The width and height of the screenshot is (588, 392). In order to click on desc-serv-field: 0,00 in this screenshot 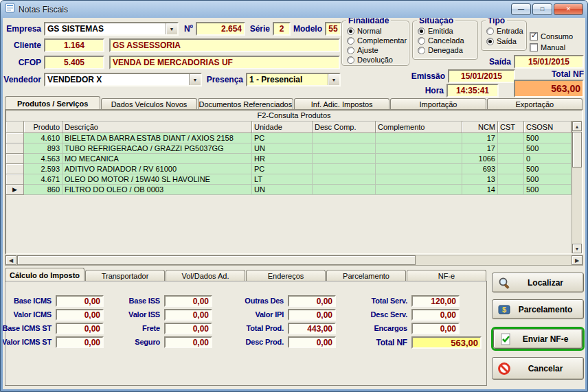, I will do `click(436, 314)`.